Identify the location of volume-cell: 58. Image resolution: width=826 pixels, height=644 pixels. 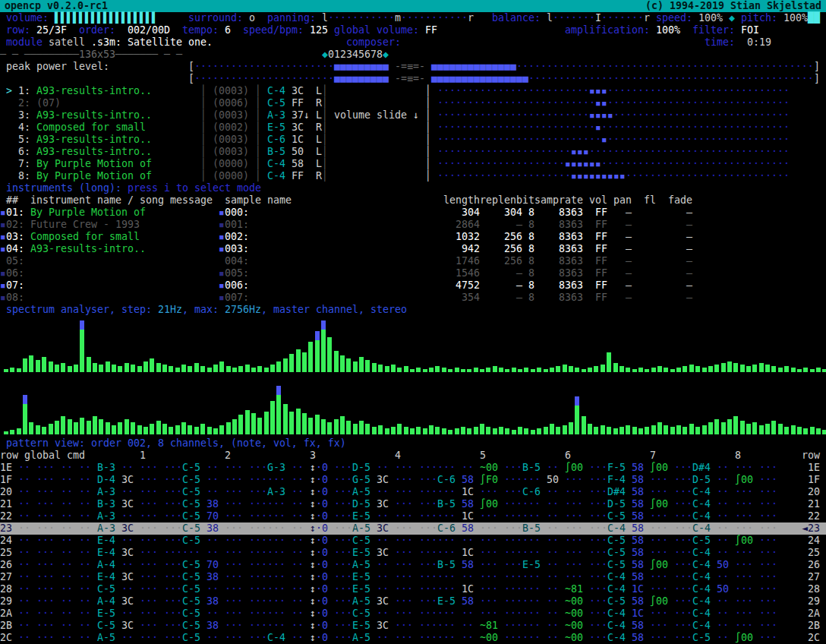
(468, 480).